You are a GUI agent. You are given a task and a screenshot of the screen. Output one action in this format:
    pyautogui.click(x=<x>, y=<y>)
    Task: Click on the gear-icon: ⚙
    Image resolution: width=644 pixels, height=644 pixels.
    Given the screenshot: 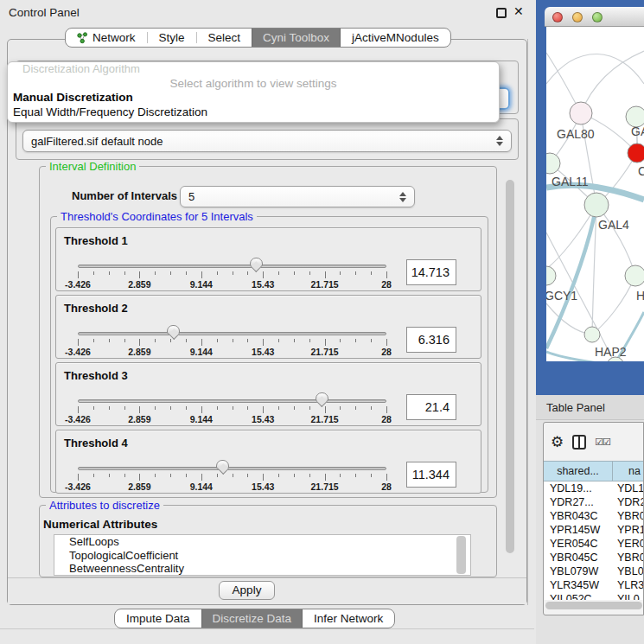 What is the action you would take?
    pyautogui.click(x=557, y=443)
    